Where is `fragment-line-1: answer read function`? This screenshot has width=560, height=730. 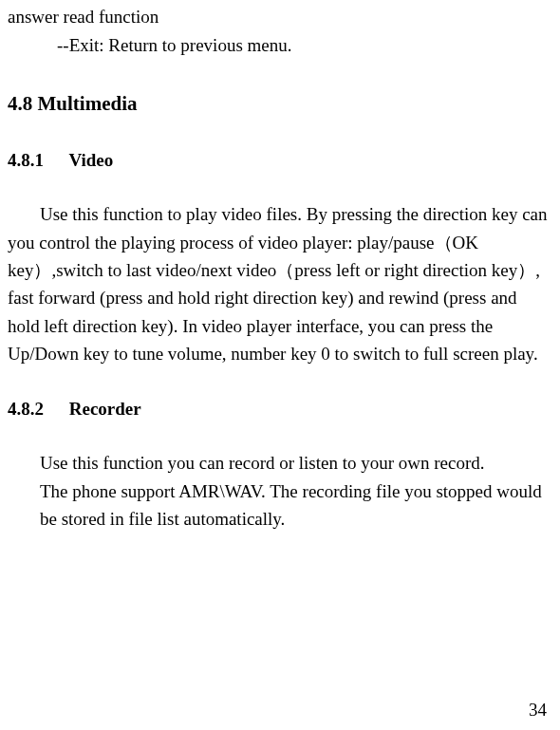 fragment-line-1: answer read function is located at coordinates (280, 17).